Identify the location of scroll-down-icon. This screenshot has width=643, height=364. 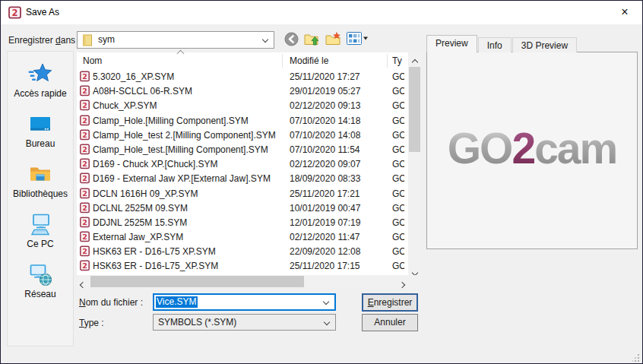
(415, 269).